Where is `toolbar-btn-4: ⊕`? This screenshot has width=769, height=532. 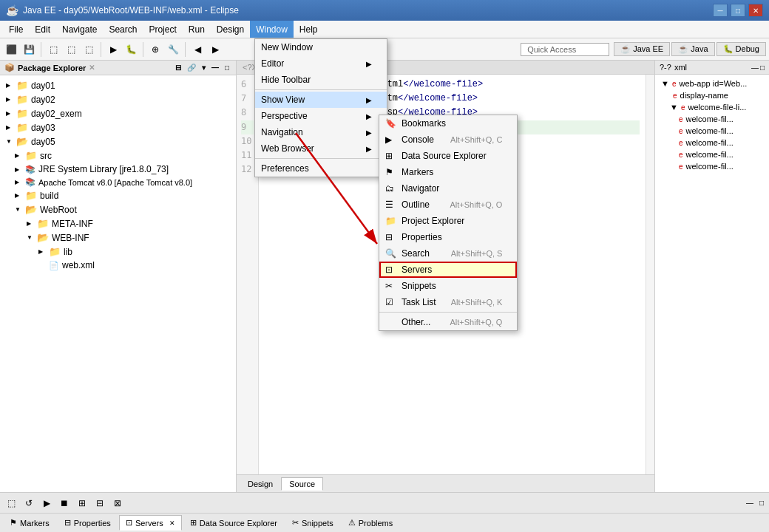
toolbar-btn-4: ⊕ is located at coordinates (155, 50).